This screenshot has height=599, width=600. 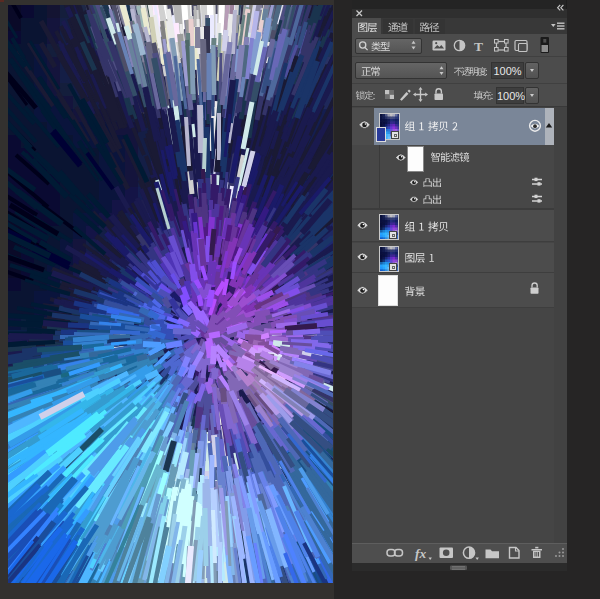 What do you see at coordinates (478, 46) in the screenshot?
I see `svg-text: T` at bounding box center [478, 46].